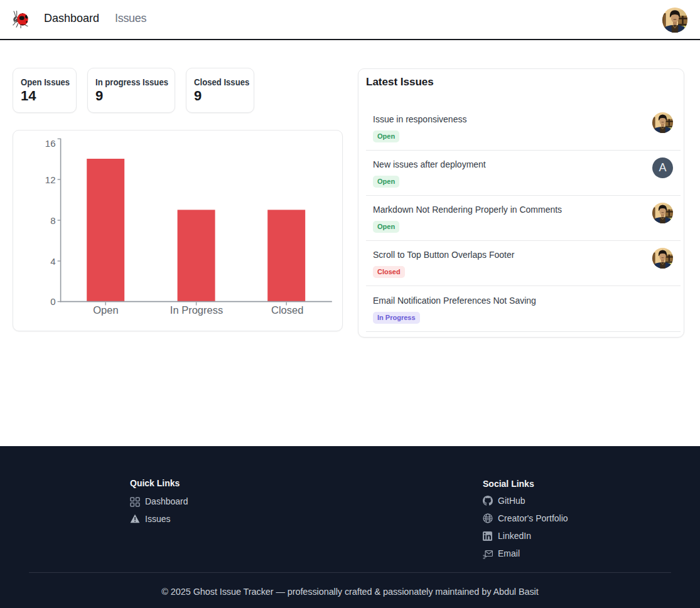 This screenshot has width=700, height=608. I want to click on svg-text: 0, so click(53, 301).